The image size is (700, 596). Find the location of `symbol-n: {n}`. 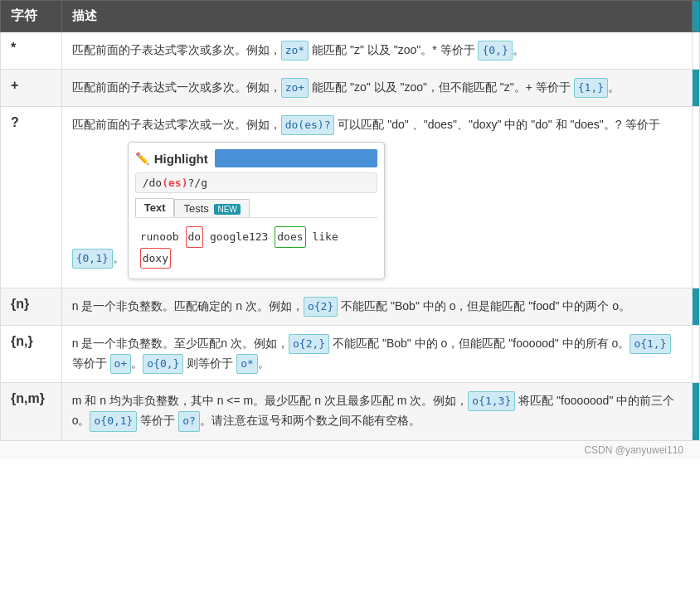

symbol-n: {n} is located at coordinates (32, 307).